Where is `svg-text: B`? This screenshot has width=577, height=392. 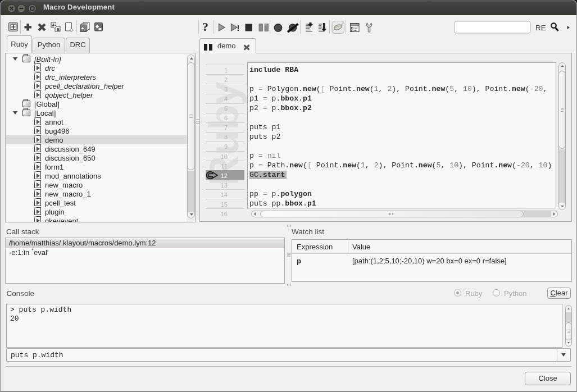 svg-text: B is located at coordinates (58, 29).